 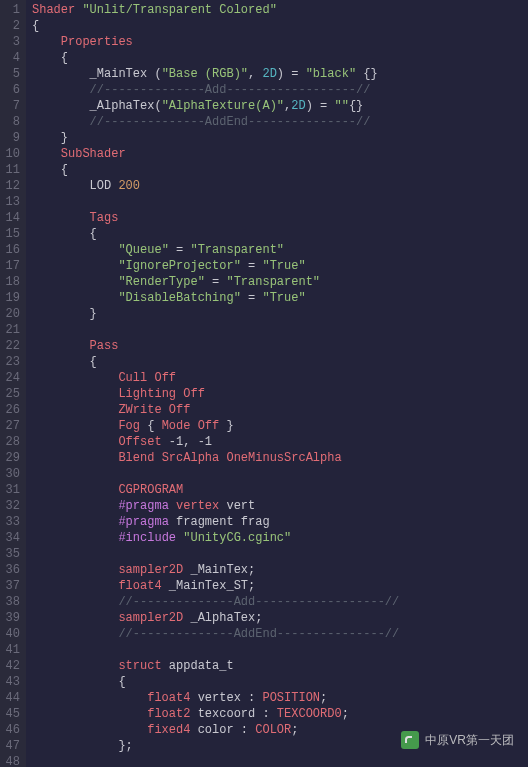 I want to click on line-number: 8, so click(x=11, y=122).